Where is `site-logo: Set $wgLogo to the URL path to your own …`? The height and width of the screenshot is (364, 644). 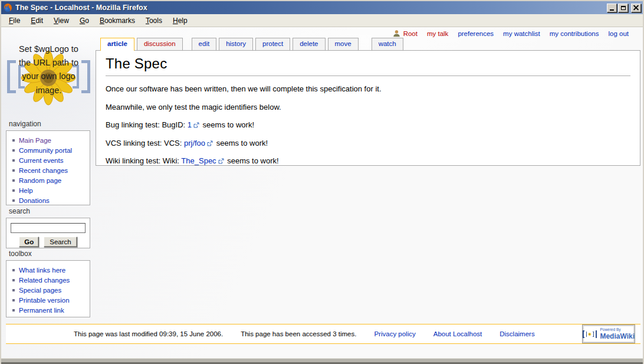
site-logo: Set $wgLogo to the URL path to your own … is located at coordinates (48, 77).